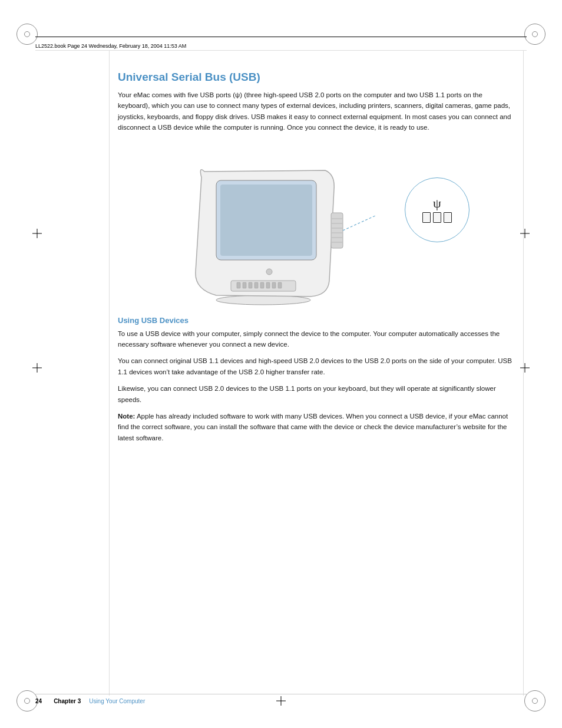 The height and width of the screenshot is (728, 562). Describe the element at coordinates (316, 394) in the screenshot. I see `para3: Likewise, you can connect USB 2.0 device…` at that location.